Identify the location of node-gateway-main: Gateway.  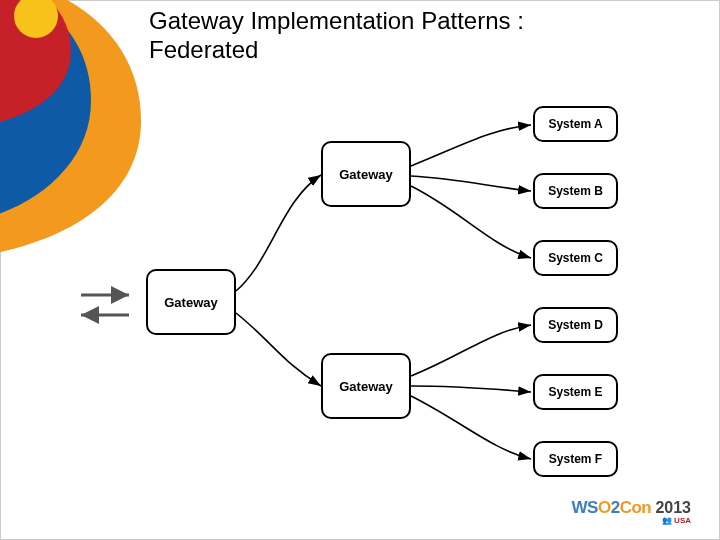
(191, 302).